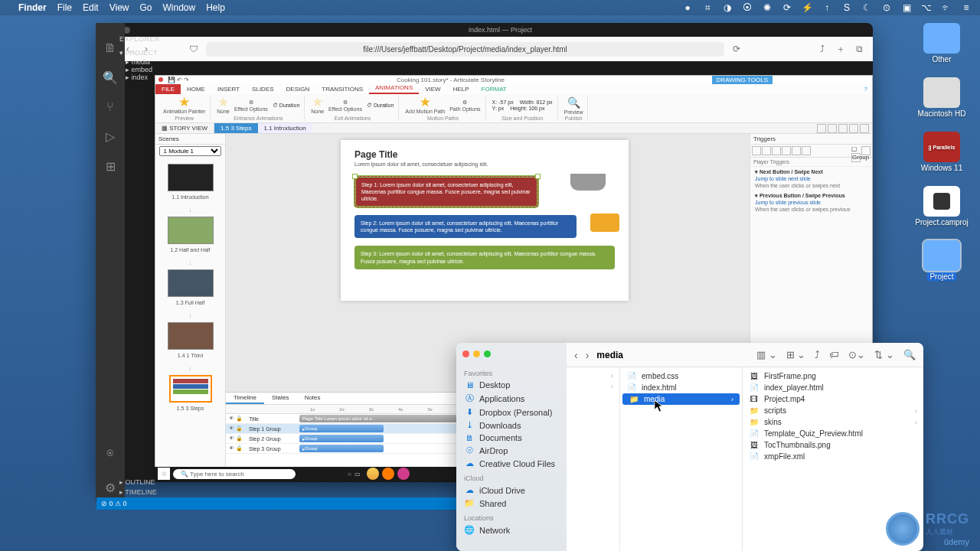 The width and height of the screenshot is (980, 551). I want to click on tab-animations: ANIMATIONS, so click(394, 89).